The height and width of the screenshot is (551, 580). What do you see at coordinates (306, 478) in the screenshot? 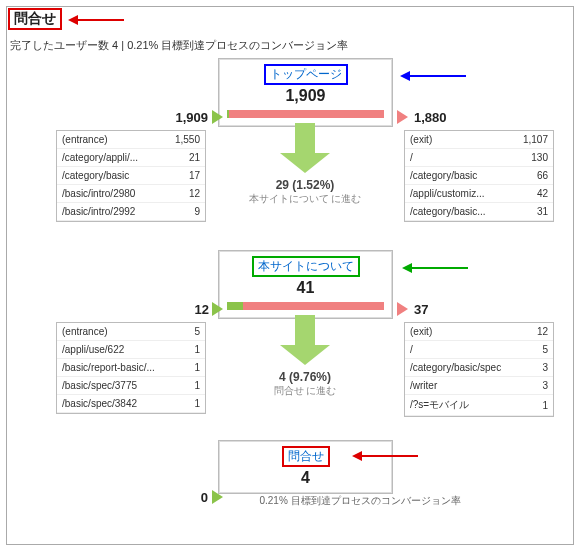
I see `step-3-count: 4` at bounding box center [306, 478].